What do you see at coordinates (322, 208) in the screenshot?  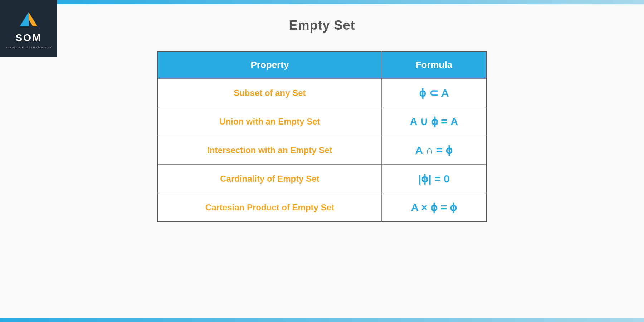 I see `table-row: Cartesian Product of Empty Set A × ϕ = ϕ` at bounding box center [322, 208].